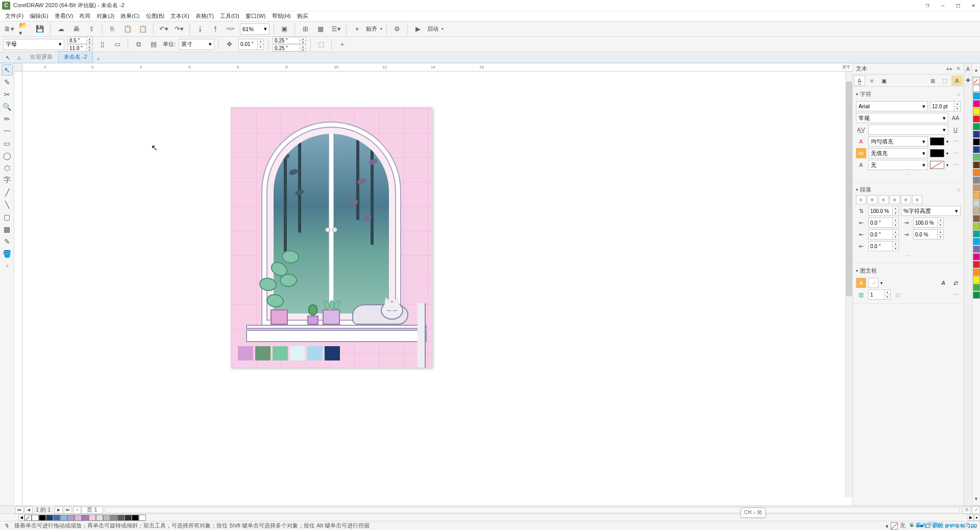 Image resolution: width=980 pixels, height=530 pixels. What do you see at coordinates (880, 246) in the screenshot?
I see `first-line-value` at bounding box center [880, 246].